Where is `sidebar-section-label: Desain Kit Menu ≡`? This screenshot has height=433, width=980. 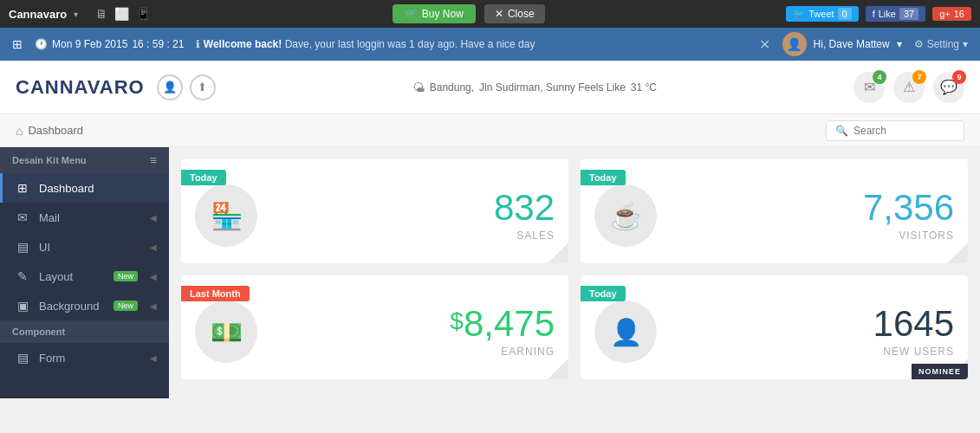
sidebar-section-label: Desain Kit Menu ≡ is located at coordinates (85, 160).